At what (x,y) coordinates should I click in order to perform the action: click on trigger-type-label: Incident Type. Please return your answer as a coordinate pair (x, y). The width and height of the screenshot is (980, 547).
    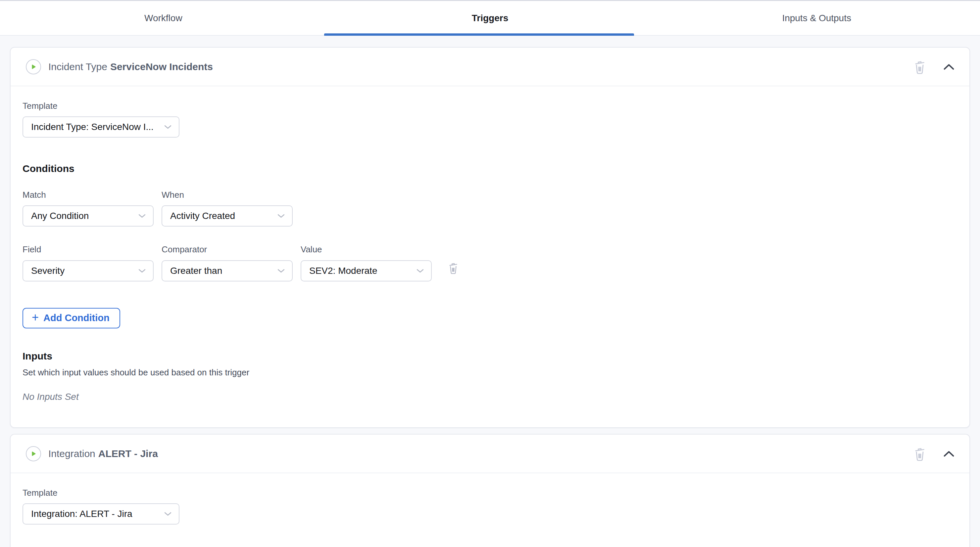
    Looking at the image, I should click on (78, 67).